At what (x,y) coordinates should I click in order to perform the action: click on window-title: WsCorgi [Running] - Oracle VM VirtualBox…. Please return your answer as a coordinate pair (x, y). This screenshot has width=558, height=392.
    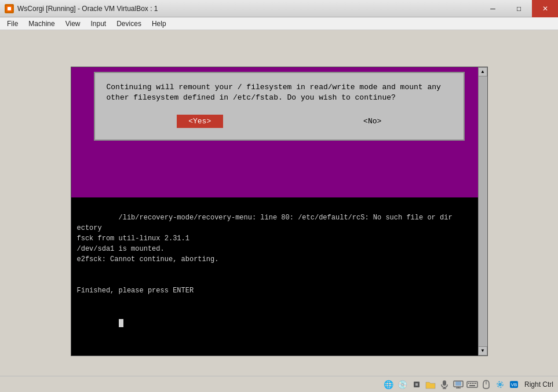
    Looking at the image, I should click on (88, 9).